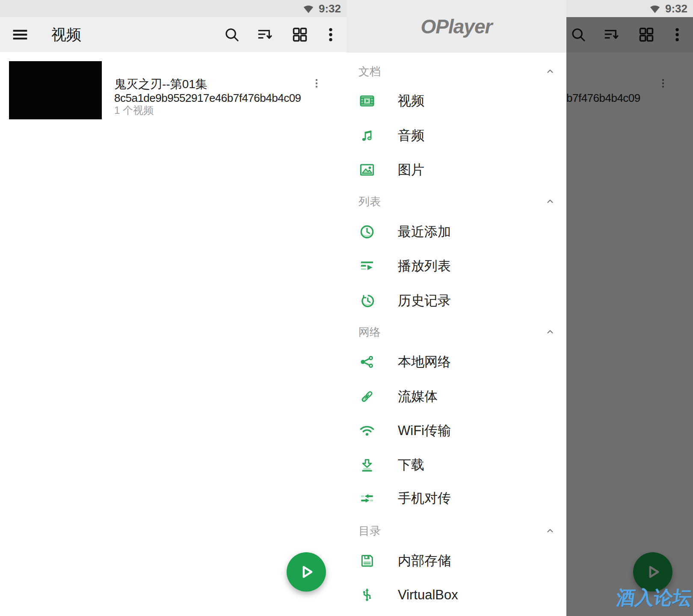 The width and height of the screenshot is (693, 616). What do you see at coordinates (367, 595) in the screenshot?
I see `usb-icon` at bounding box center [367, 595].